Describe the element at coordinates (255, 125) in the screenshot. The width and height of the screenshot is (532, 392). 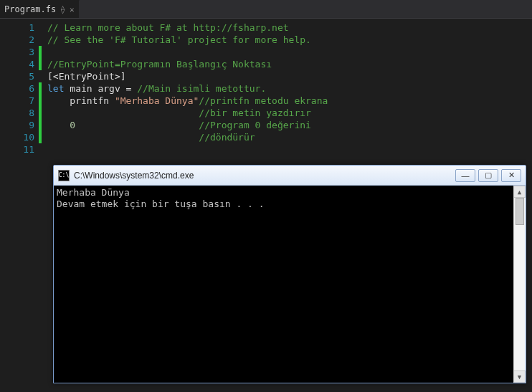
I see `token-comment: //Program 0 değerini` at that location.